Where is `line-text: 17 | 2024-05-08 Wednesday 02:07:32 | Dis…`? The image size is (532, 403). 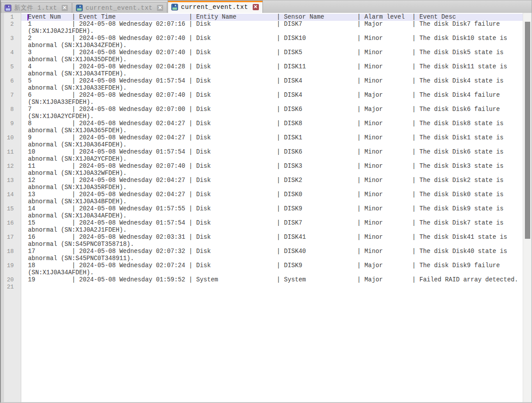 line-text: 17 | 2024-05-08 Wednesday 02:07:32 | Dis… is located at coordinates (275, 255).